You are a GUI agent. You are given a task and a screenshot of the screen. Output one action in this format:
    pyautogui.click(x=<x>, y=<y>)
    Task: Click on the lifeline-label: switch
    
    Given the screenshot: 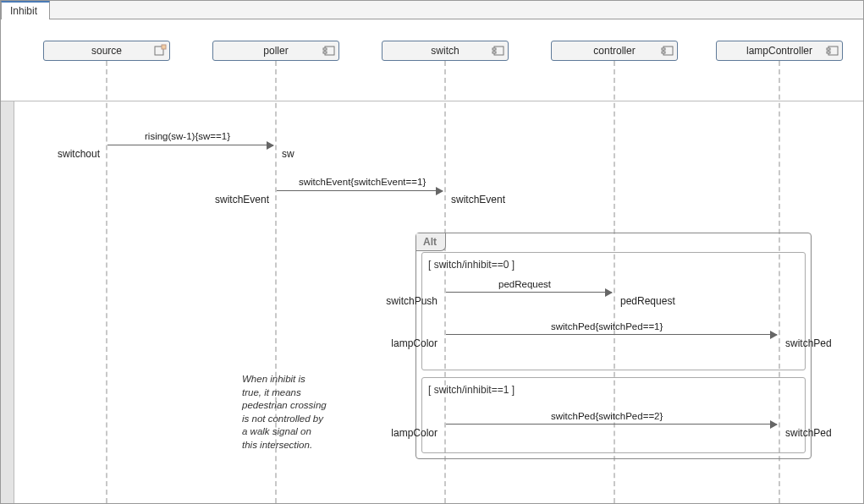 What is the action you would take?
    pyautogui.click(x=445, y=51)
    